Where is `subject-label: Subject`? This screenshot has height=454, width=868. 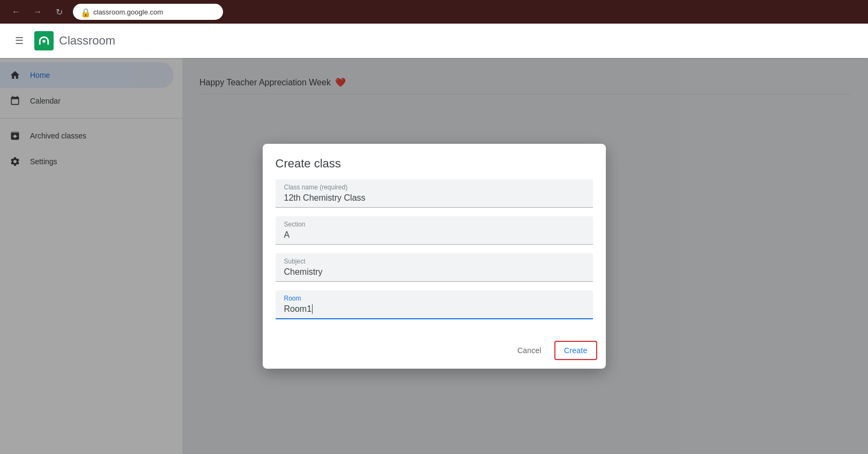 subject-label: Subject is located at coordinates (434, 261).